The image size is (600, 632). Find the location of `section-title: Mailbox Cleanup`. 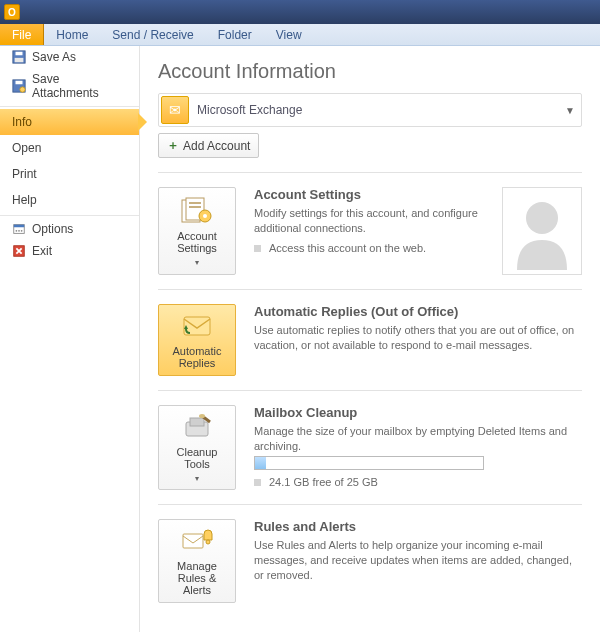

section-title: Mailbox Cleanup is located at coordinates (418, 412).